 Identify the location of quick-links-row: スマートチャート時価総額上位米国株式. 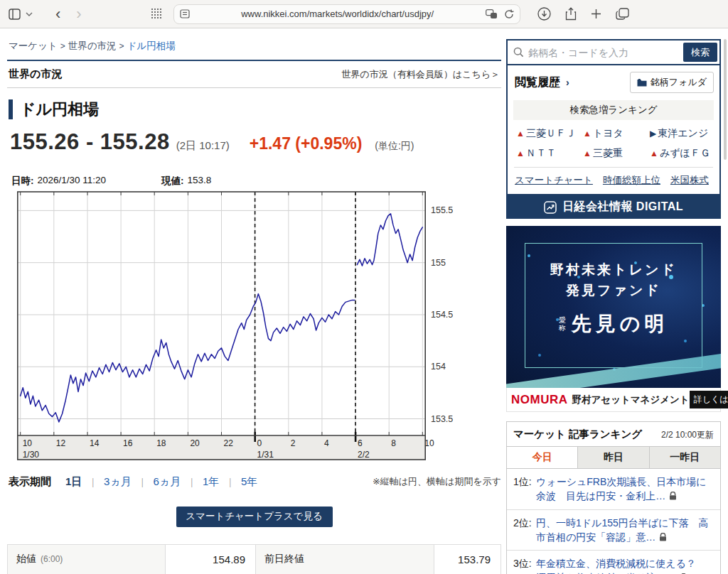
(614, 180).